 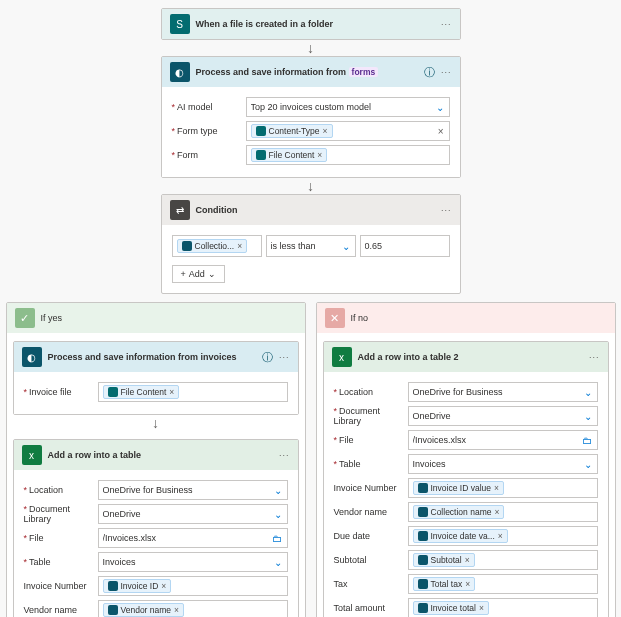 What do you see at coordinates (368, 536) in the screenshot?
I see `due-label: Due date` at bounding box center [368, 536].